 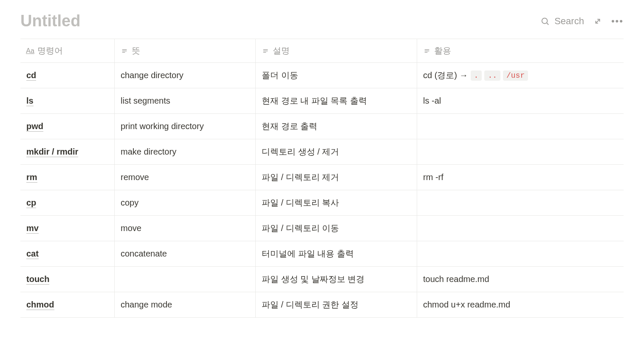 I want to click on cell-command: rm, so click(x=68, y=178).